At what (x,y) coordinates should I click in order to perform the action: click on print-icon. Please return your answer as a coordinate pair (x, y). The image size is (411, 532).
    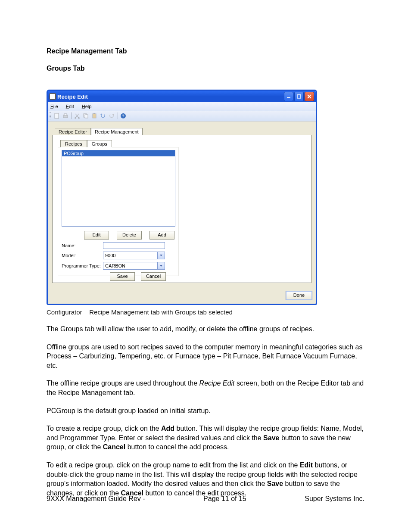
    Looking at the image, I should click on (65, 116).